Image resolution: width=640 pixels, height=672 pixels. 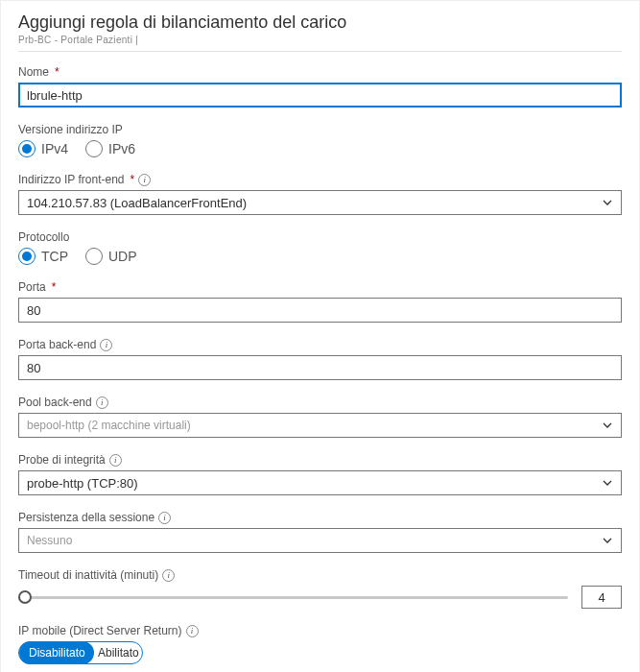 I want to click on backend-port-label: Porta back-end i, so click(x=320, y=345).